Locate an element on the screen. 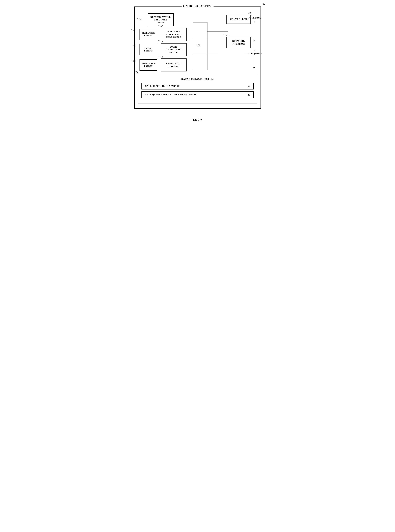 The image size is (395, 532). ref-50-tilde: ~ is located at coordinates (159, 56).